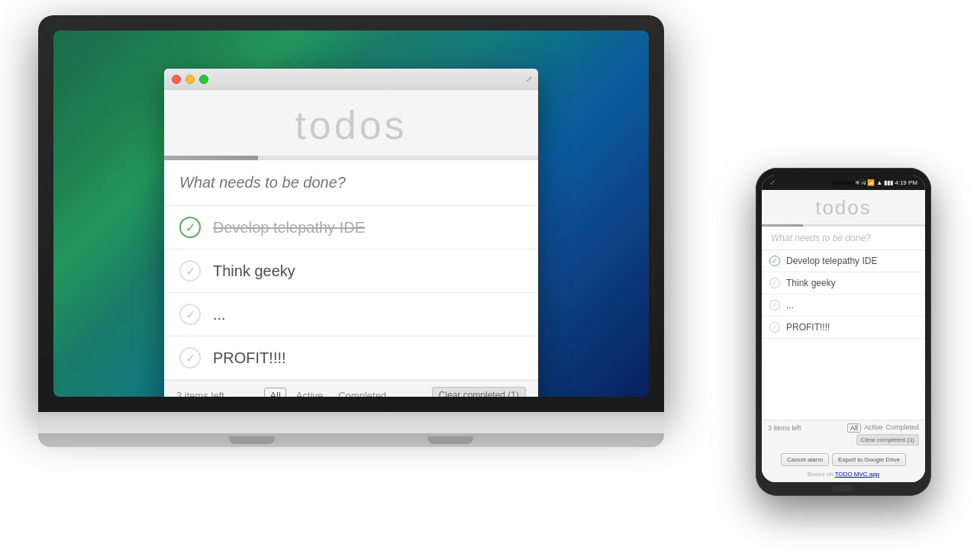  I want to click on phone-todo-list: ✓ Develop telepathy IDE ✓ Think geeky ✓ …, so click(843, 335).